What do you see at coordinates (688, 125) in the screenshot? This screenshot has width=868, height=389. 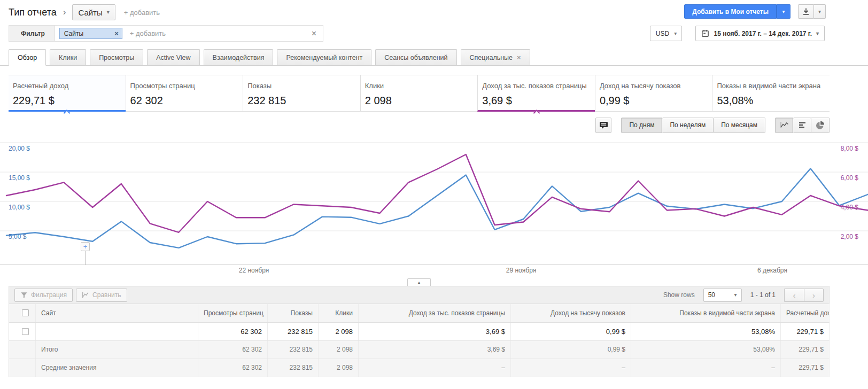 I see `period-by-week-button: По неделям` at bounding box center [688, 125].